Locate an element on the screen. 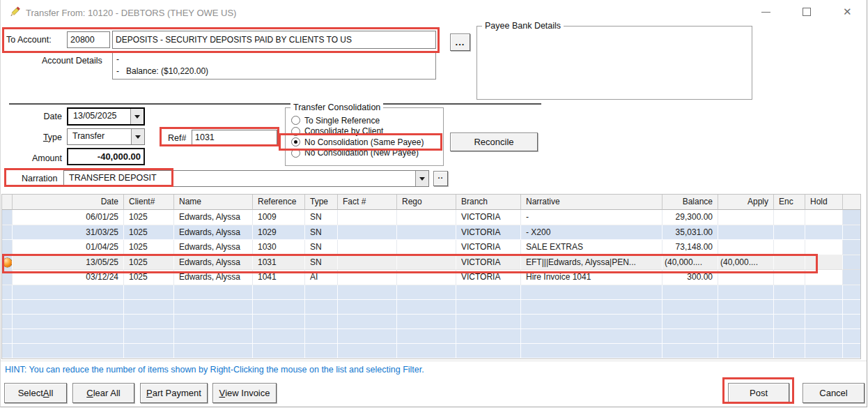 The height and width of the screenshot is (408, 868). type-dropdown-icon is located at coordinates (138, 137).